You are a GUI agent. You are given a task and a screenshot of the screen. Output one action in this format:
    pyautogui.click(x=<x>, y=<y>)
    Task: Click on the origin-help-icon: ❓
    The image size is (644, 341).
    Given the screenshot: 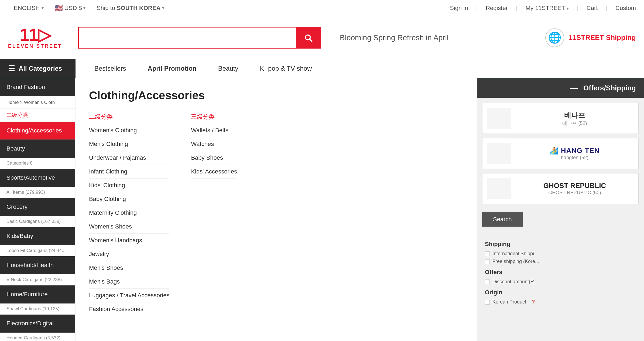 What is the action you would take?
    pyautogui.click(x=533, y=302)
    